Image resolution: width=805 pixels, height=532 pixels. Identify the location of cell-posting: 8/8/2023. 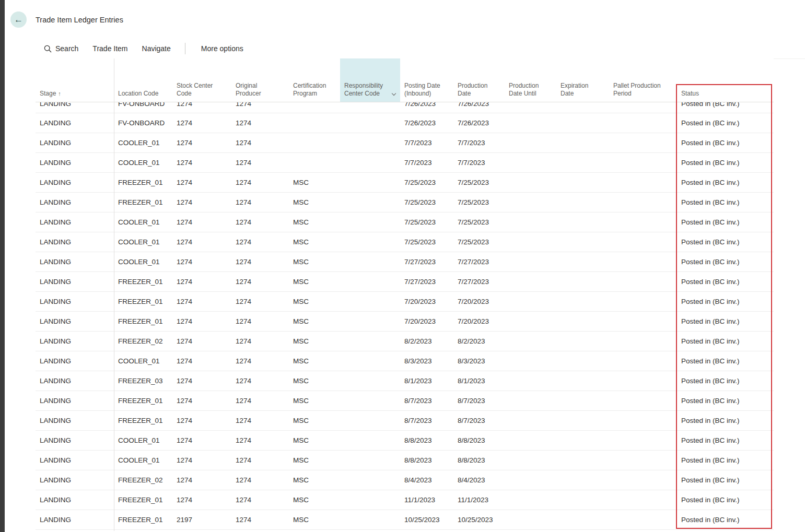
(427, 460).